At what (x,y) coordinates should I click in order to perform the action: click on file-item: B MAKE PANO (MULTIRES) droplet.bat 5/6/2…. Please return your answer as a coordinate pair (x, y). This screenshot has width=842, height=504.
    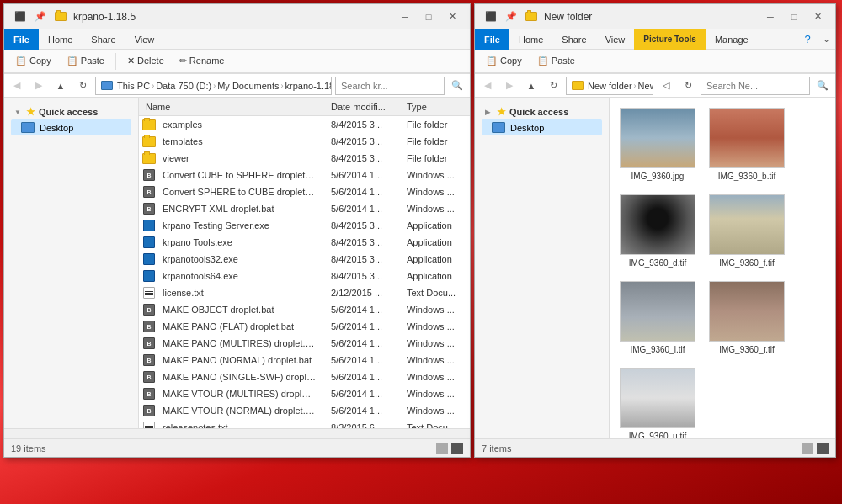
    Looking at the image, I should click on (305, 343).